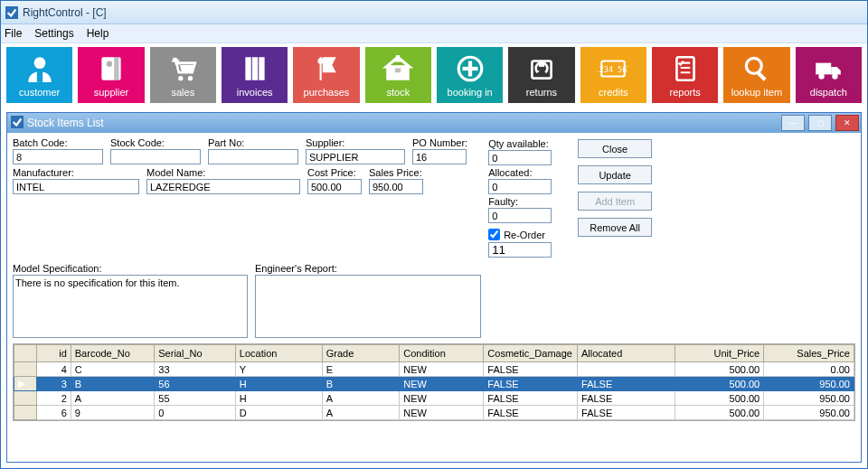 This screenshot has width=868, height=469. What do you see at coordinates (361, 399) in the screenshot?
I see `cell-Grade: A` at bounding box center [361, 399].